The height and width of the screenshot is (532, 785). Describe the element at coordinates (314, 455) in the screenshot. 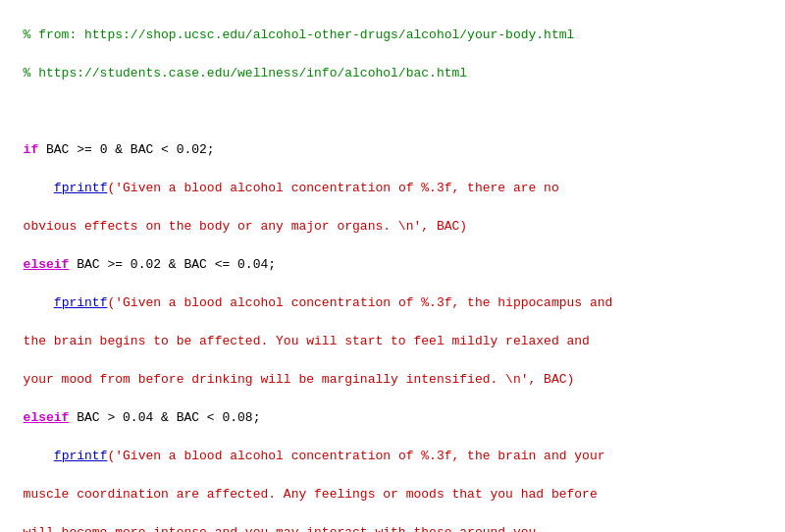

I see `code-line-fprintf3: fprintf('Given a blood alcohol concentra…` at that location.